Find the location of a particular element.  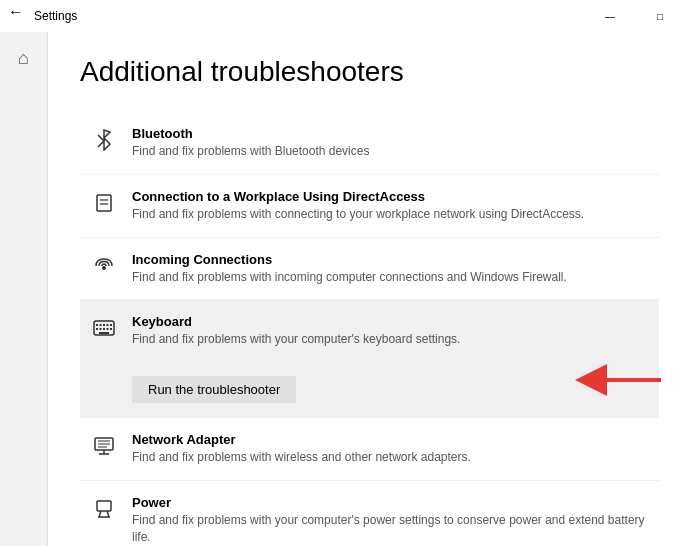

title-bar-left: ← Settings is located at coordinates (42, 16).